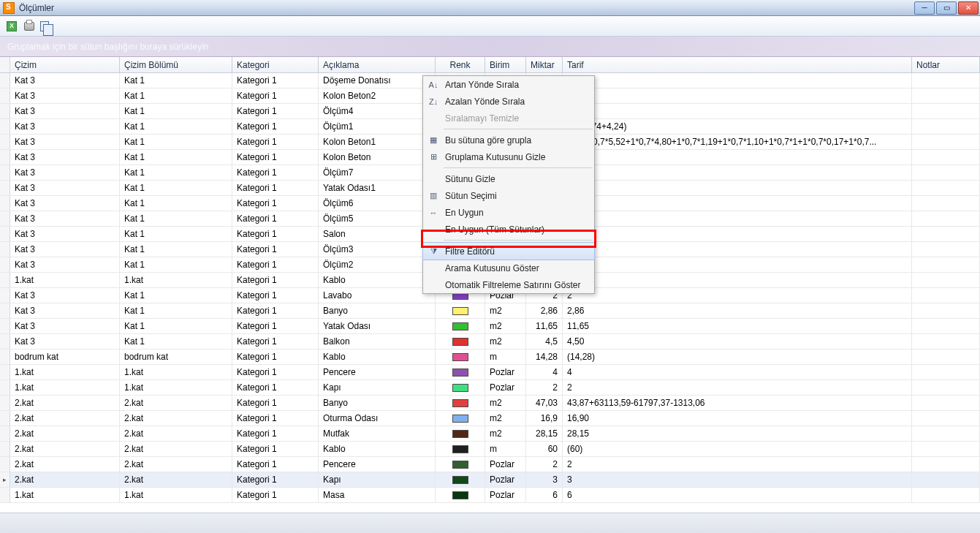 Image resolution: width=980 pixels, height=533 pixels. I want to click on print-button, so click(29, 26).